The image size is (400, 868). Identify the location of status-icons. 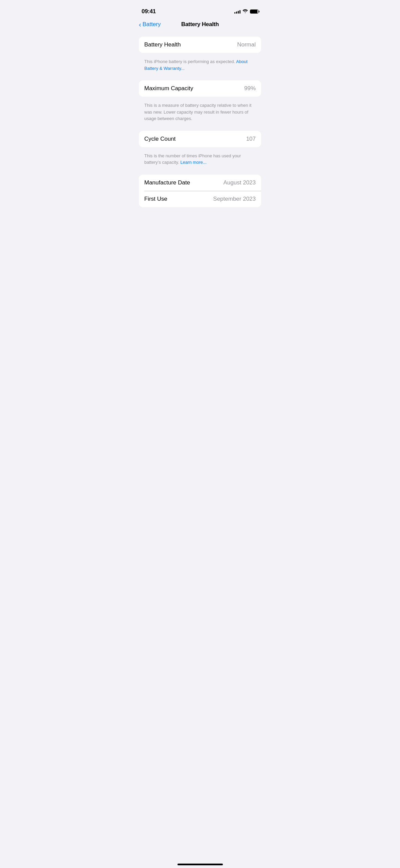
(247, 12).